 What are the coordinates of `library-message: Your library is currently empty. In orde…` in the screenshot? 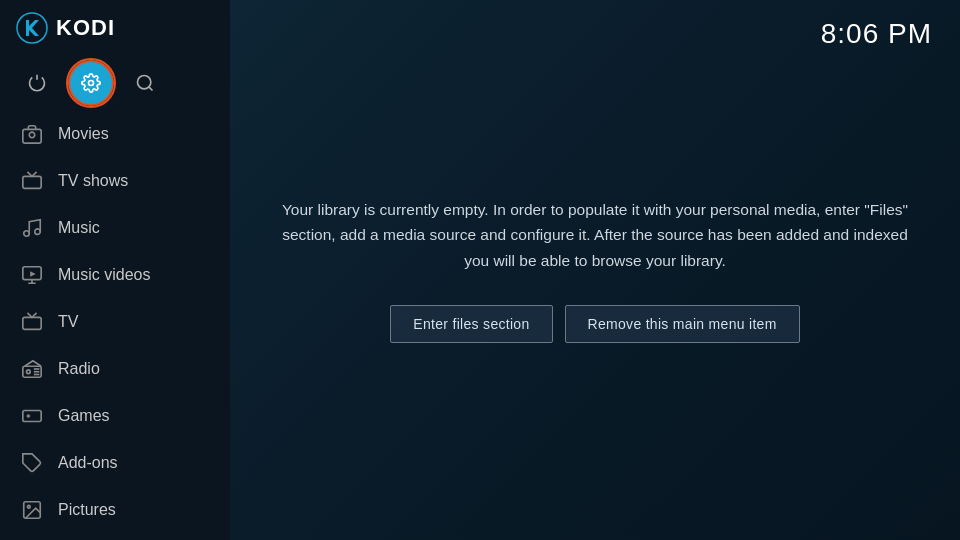 It's located at (595, 236).